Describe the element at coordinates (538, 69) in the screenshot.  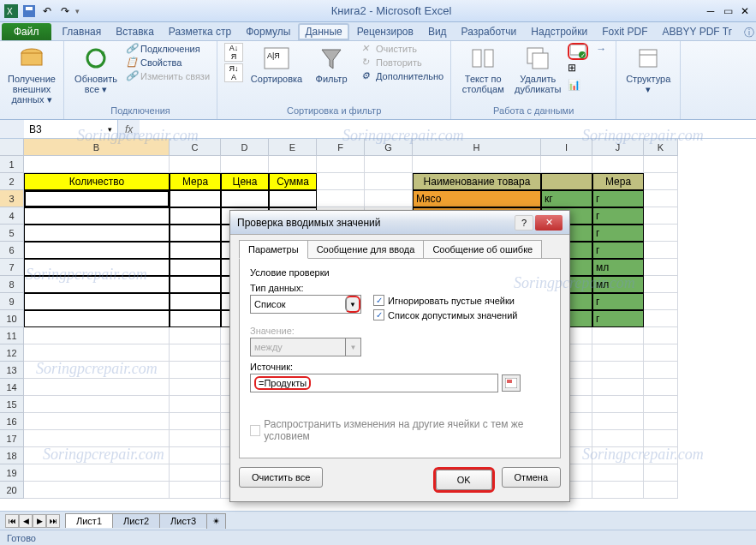
I see `remove-duplicates-button: Удалить дубликаты` at that location.